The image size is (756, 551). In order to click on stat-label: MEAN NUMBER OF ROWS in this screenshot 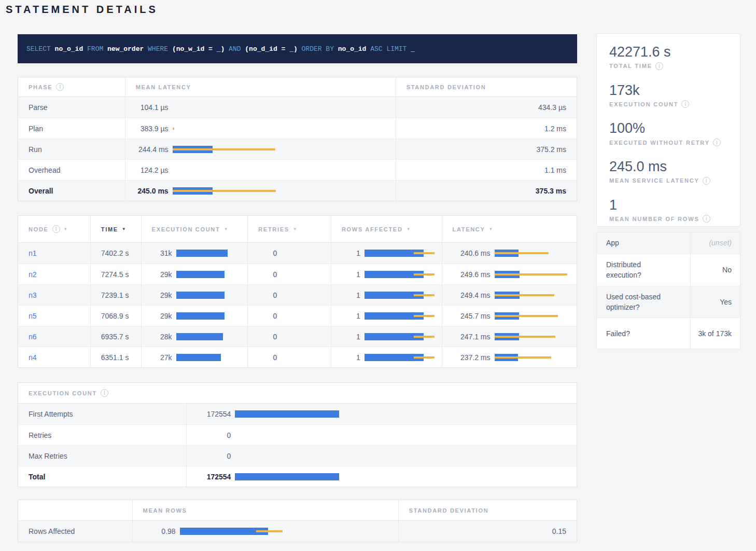, I will do `click(654, 219)`.